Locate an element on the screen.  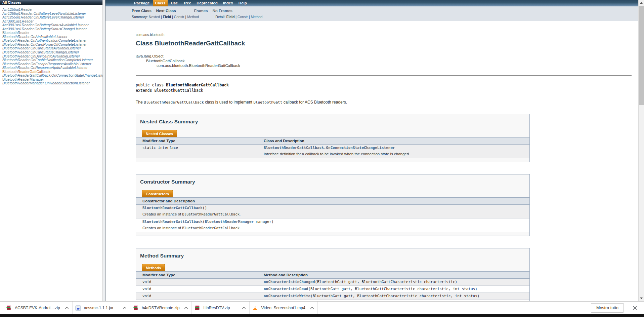
topnav-list: PackageClassUseTreeDeprecatedIndexHelp is located at coordinates (372, 3).